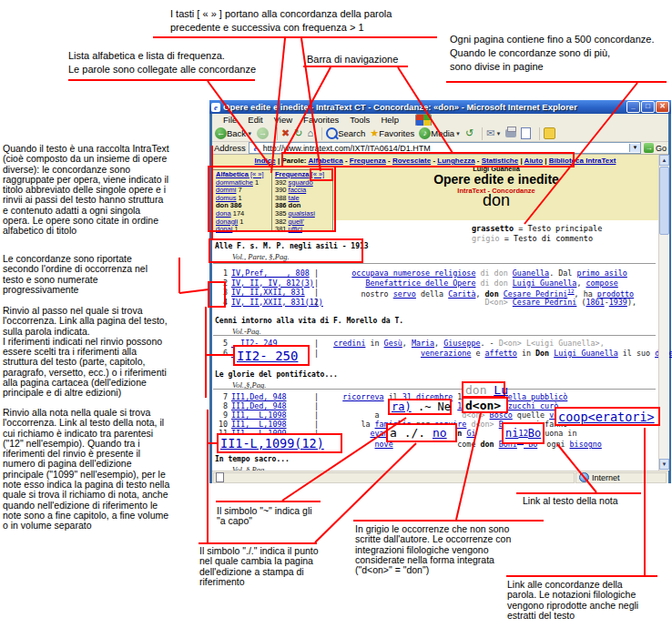 The height and width of the screenshot is (628, 672). I want to click on magnified-callout-coop: coop<eratori>, so click(607, 417).